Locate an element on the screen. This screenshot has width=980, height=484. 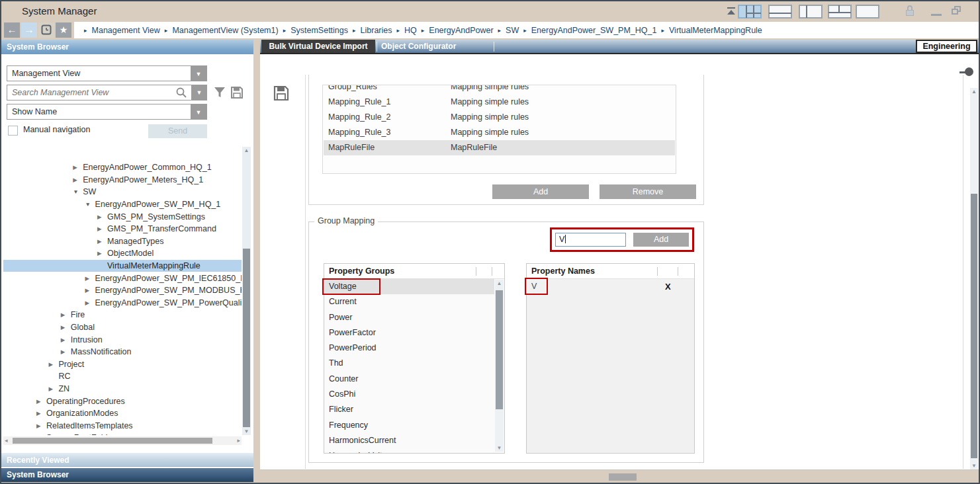
breadcrumb-item: SW is located at coordinates (512, 30).